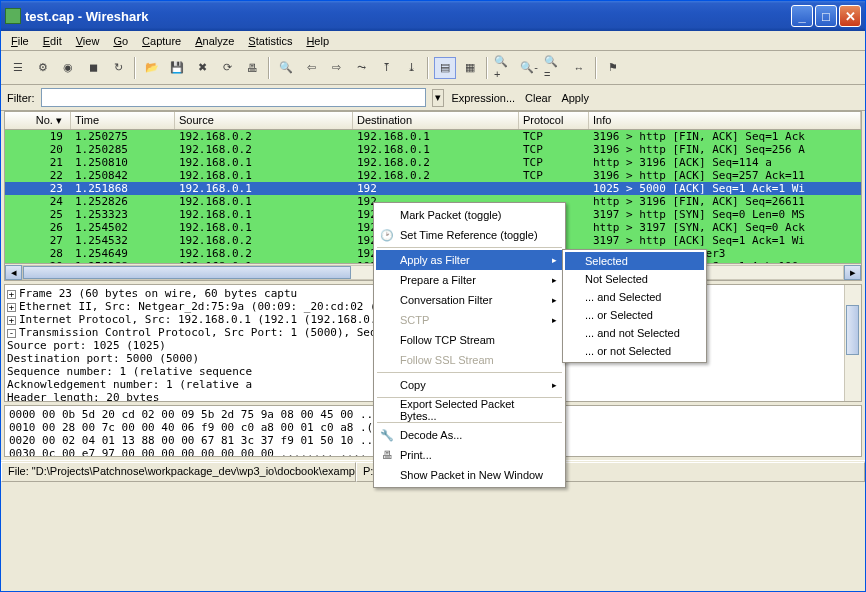  Describe the element at coordinates (178, 472) in the screenshot. I see `status-file: File: "D:\Projects\Patchnose\workpackage…` at that location.